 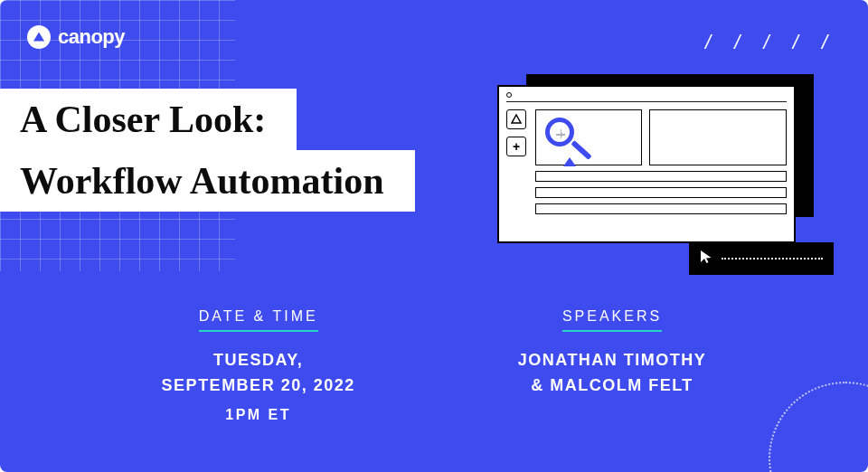 What do you see at coordinates (646, 98) in the screenshot?
I see `illustration-titlebar` at bounding box center [646, 98].